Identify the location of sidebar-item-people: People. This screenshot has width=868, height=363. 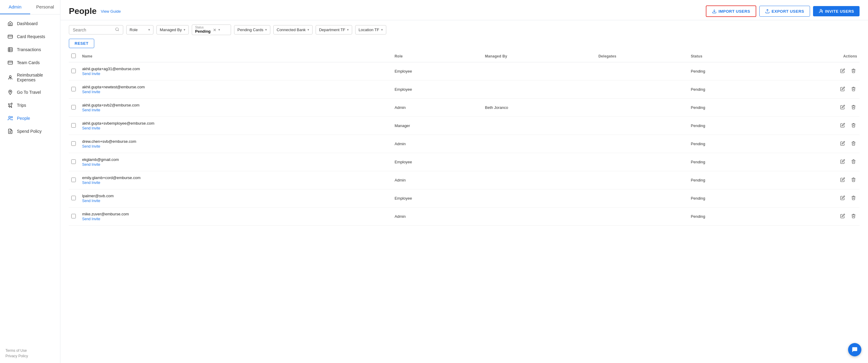
(30, 118).